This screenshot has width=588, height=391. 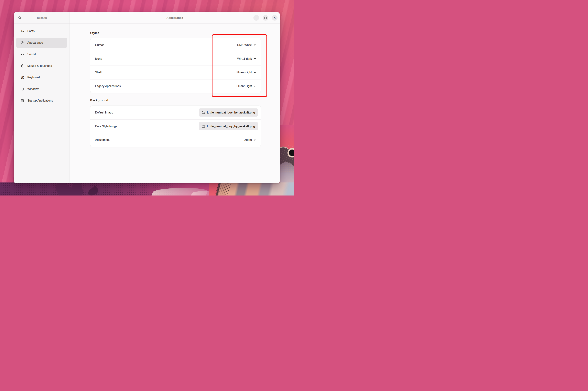 What do you see at coordinates (265, 18) in the screenshot?
I see `maximize-icon` at bounding box center [265, 18].